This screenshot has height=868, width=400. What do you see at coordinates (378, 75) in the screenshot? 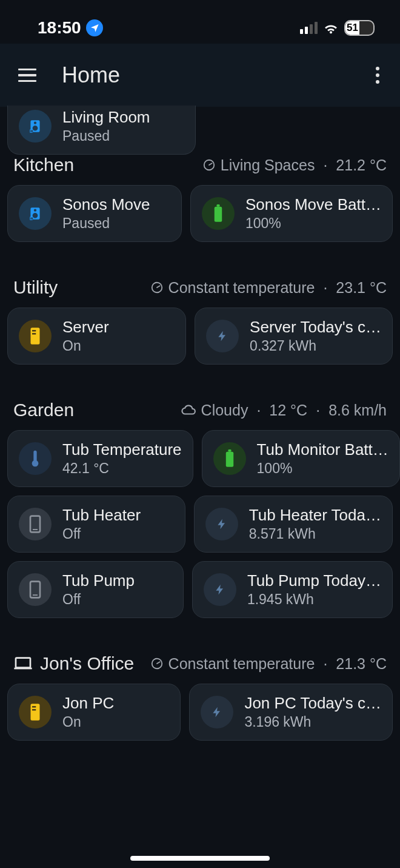
I see `more-options-button` at bounding box center [378, 75].